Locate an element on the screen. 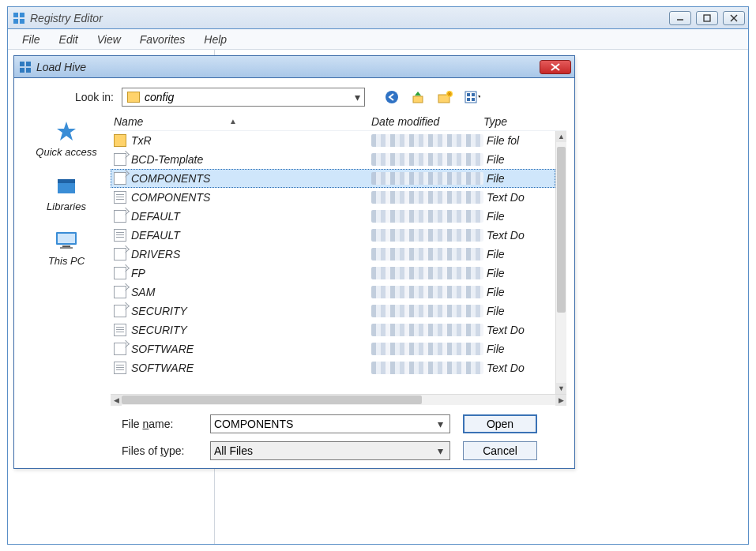 The width and height of the screenshot is (756, 551). file-row: FPFile is located at coordinates (333, 273).